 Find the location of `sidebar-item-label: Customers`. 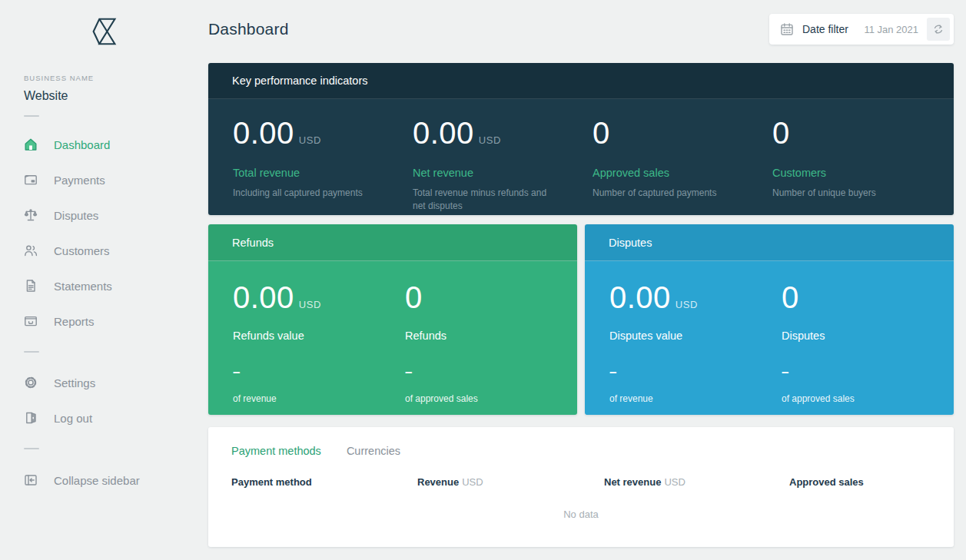

sidebar-item-label: Customers is located at coordinates (81, 250).